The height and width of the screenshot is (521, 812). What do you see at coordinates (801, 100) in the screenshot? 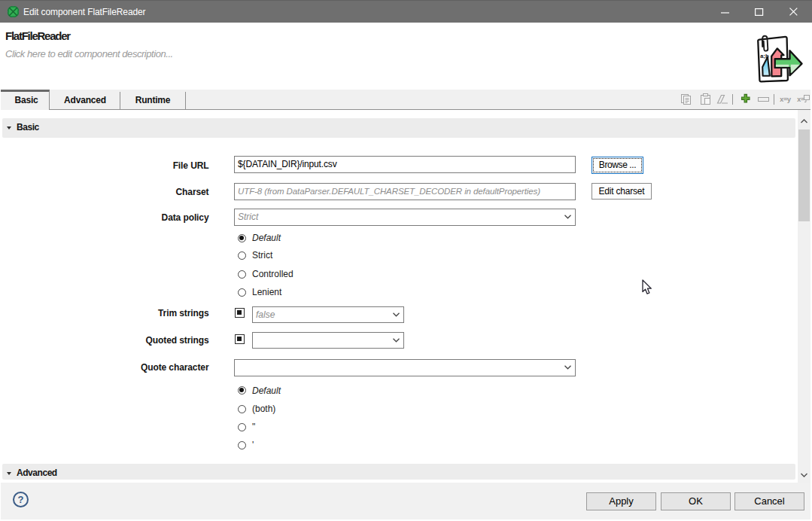
I see `svg-text: x=` at bounding box center [801, 100].